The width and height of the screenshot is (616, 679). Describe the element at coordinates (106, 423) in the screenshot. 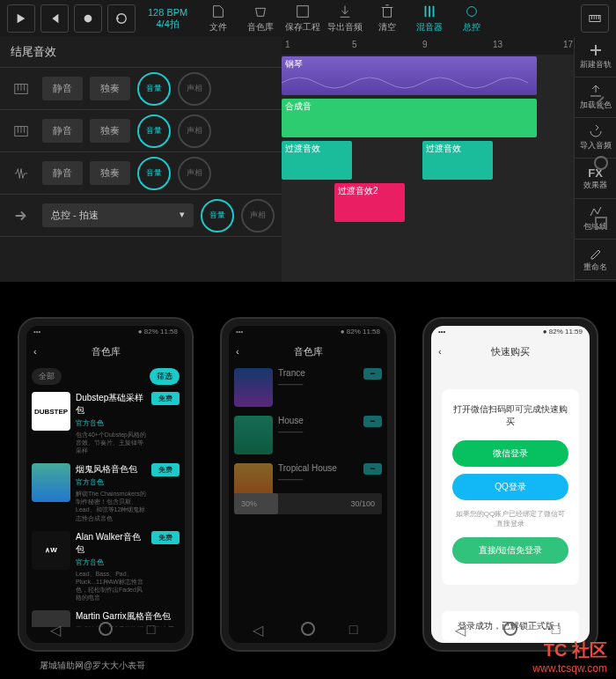

I see `sound-pack: DUBSTEP Dubstep基础采样包官方音色包含40+个Dubstep风格的…` at that location.